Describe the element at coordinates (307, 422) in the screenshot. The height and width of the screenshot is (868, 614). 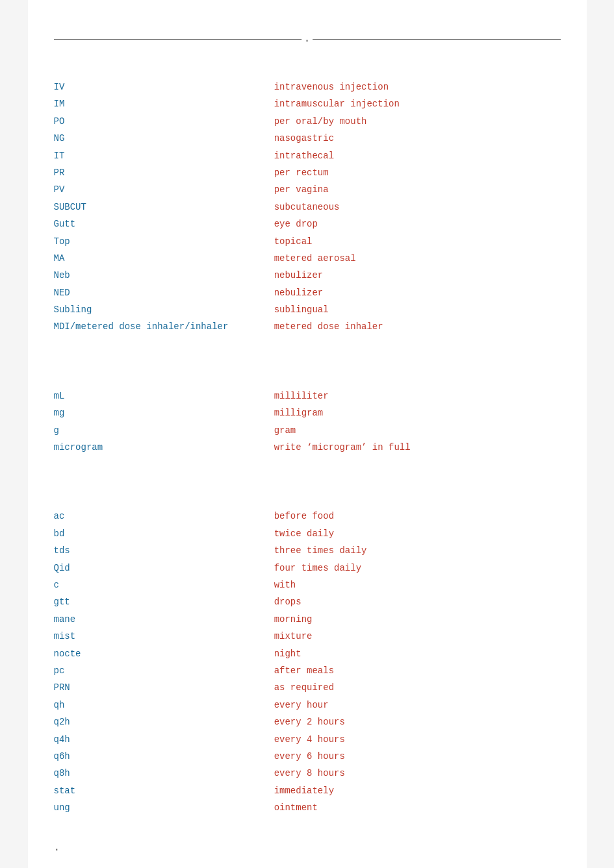
I see `units-section: mLmillilitermgmilligramg grammicrogramwr…` at that location.